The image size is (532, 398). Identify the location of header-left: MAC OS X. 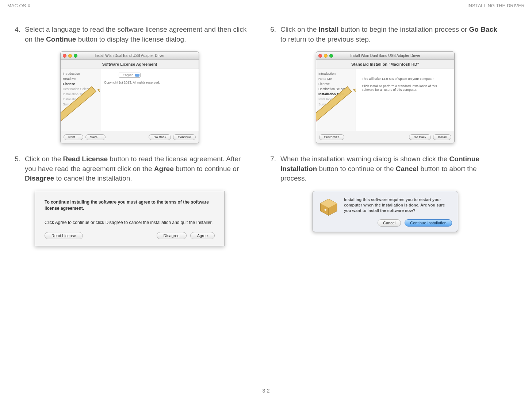
(19, 6).